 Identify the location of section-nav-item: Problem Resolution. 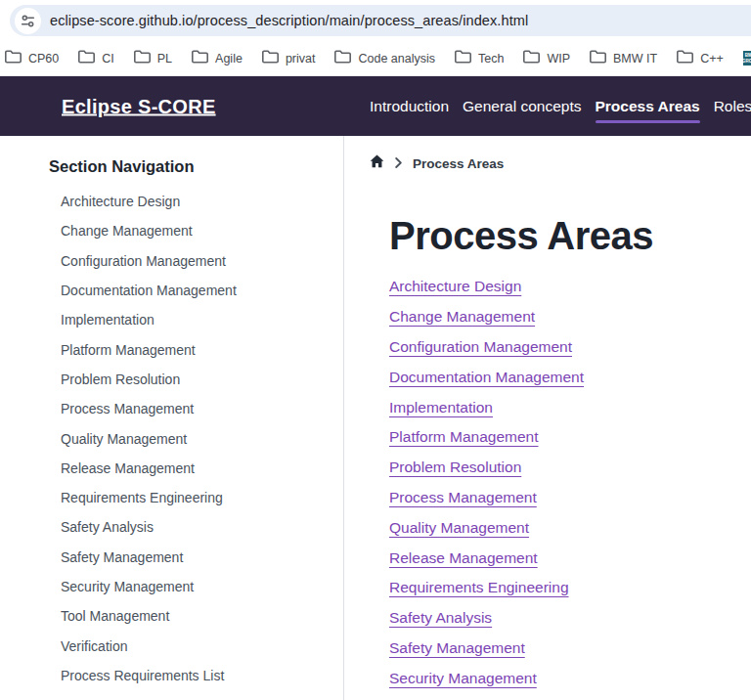
(201, 379).